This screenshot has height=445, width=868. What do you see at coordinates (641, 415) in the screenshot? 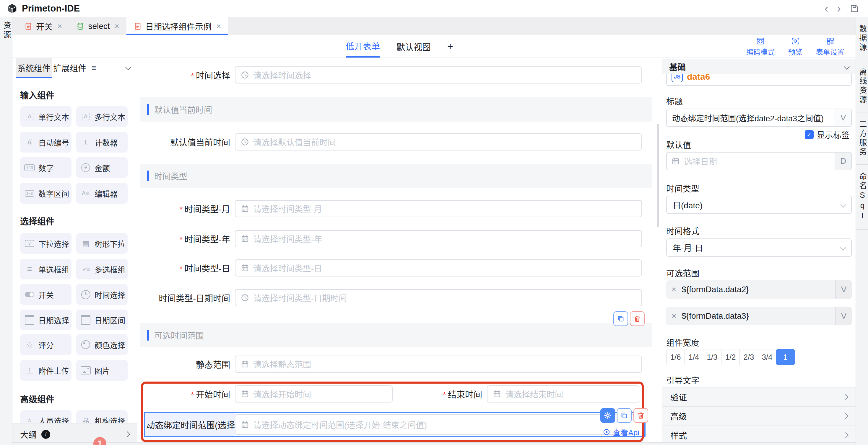
I see `trash-icon` at bounding box center [641, 415].